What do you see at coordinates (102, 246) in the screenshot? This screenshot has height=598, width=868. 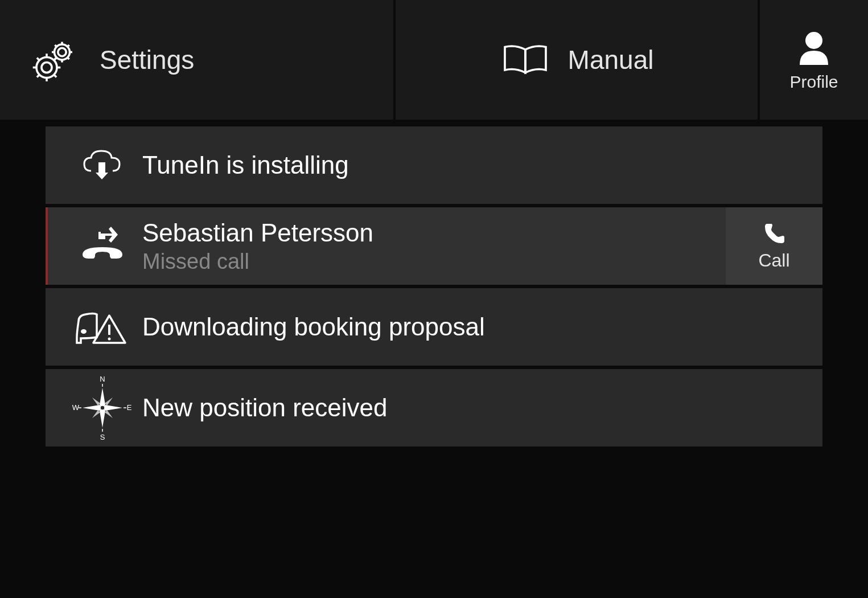 I see `missed-call-icon` at bounding box center [102, 246].